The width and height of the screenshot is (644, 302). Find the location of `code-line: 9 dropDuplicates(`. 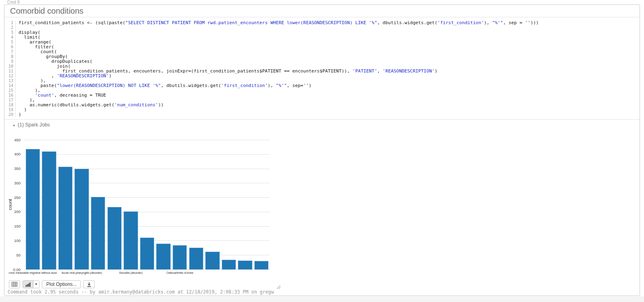

code-line: 9 dropDuplicates( is located at coordinates (322, 62).